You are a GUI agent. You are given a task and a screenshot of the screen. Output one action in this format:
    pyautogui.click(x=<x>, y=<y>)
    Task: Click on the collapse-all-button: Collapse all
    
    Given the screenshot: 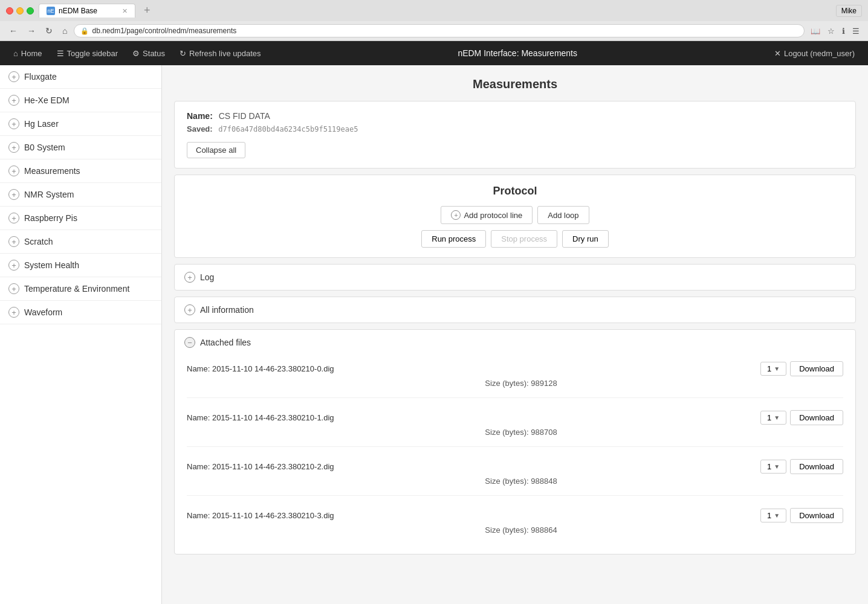 What is the action you would take?
    pyautogui.click(x=216, y=150)
    